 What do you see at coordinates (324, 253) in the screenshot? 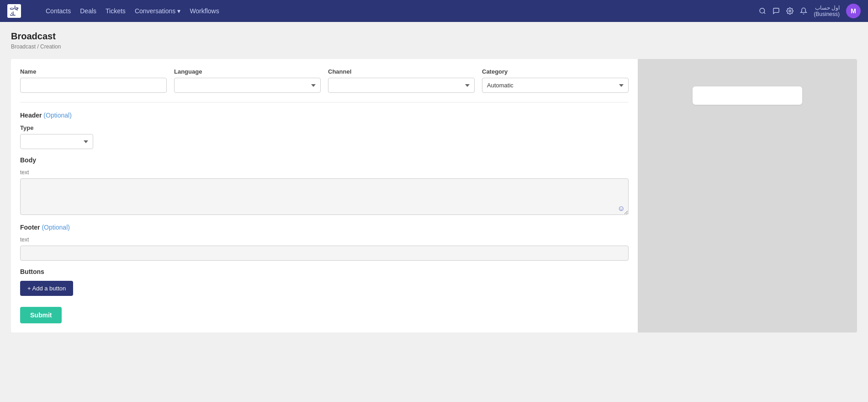
I see `footer-input` at bounding box center [324, 253].